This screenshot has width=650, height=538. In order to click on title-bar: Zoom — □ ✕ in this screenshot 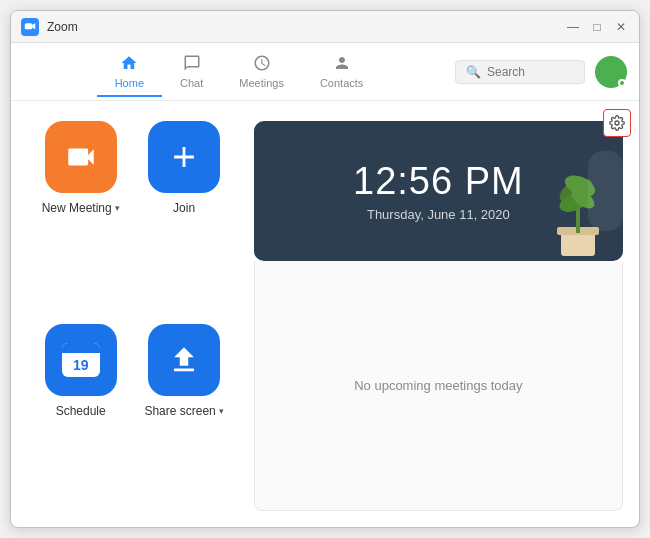, I will do `click(325, 27)`.